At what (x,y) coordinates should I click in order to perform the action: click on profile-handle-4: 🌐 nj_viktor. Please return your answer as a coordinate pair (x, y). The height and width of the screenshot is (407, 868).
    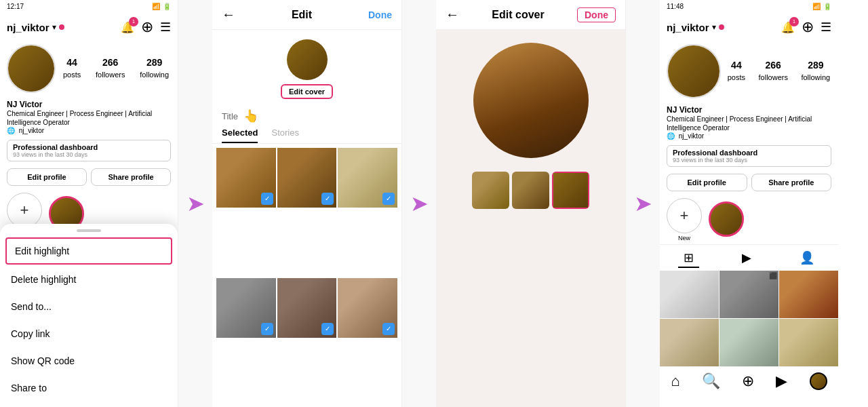
    Looking at the image, I should click on (749, 136).